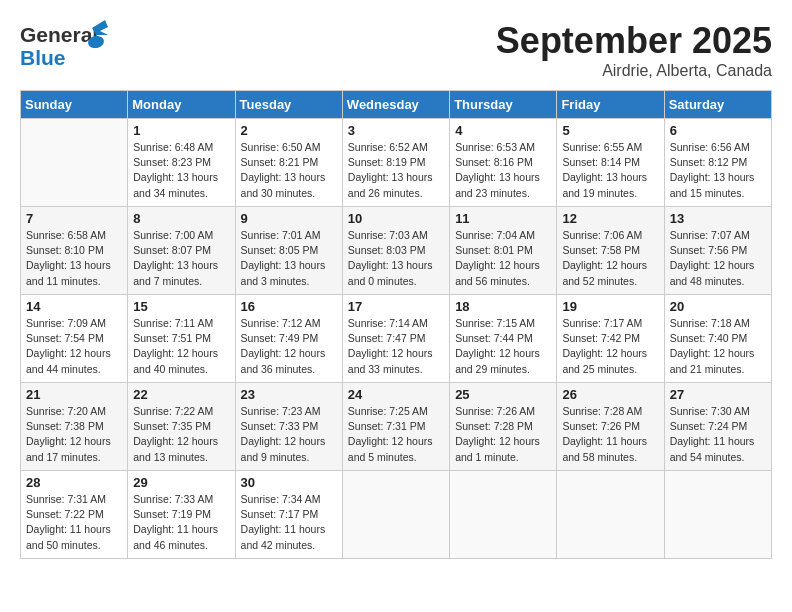 The image size is (792, 612). I want to click on calendar-day-13: 13Sunrise: 7:07 AMSunset: 7:56 PMDayligh…, so click(718, 251).